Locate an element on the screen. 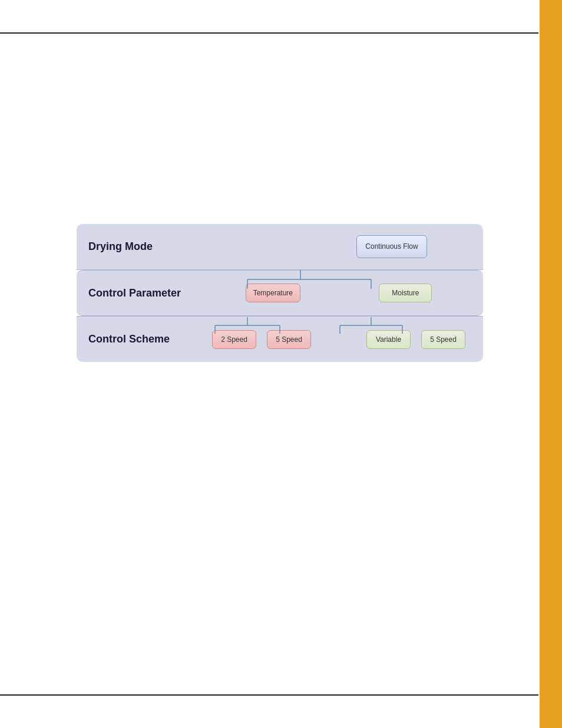 Image resolution: width=562 pixels, height=728 pixels. control-scheme-row: Control Scheme 2 Speed 5 Speed Variable … is located at coordinates (280, 339).